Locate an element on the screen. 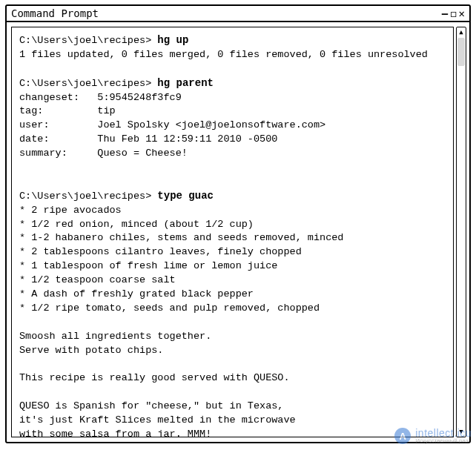 This screenshot has height=450, width=476. output-line: date: Thu Feb 11 12:59:11 2010 -0500 is located at coordinates (233, 139).